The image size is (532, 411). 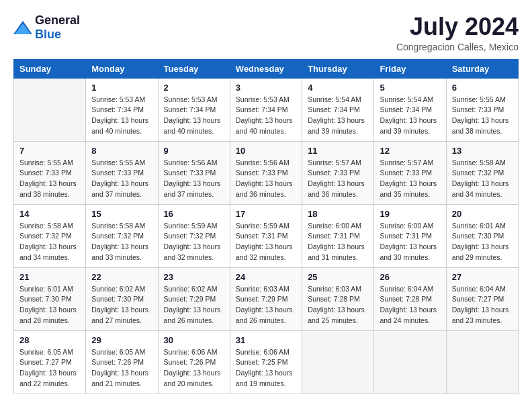 I want to click on day-number: 9, so click(x=194, y=150).